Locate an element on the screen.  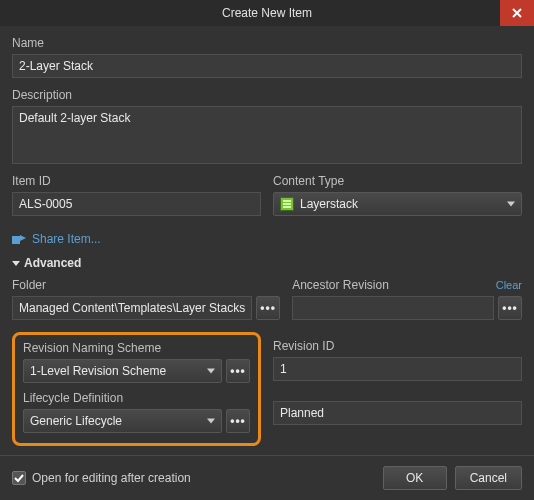
name-value: 2-Layer Stack is located at coordinates (56, 66).